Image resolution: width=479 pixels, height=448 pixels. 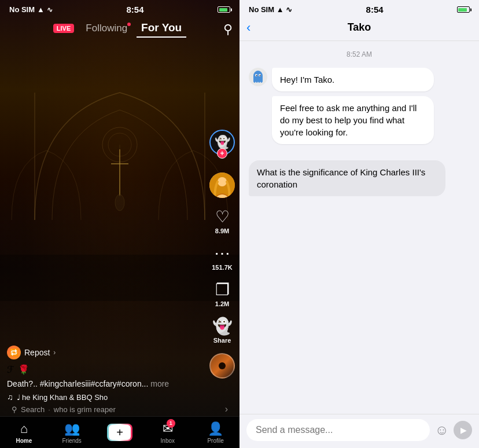 I want to click on home-label: Home, so click(x=24, y=441).